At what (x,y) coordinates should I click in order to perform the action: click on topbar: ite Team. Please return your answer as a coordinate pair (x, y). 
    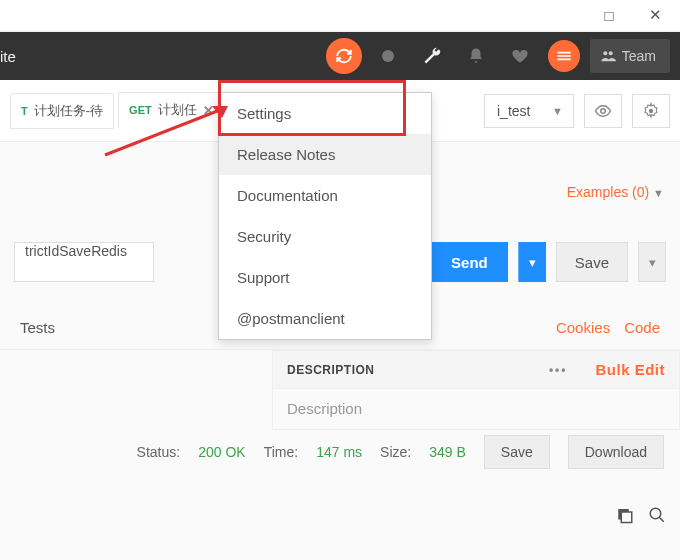
    Looking at the image, I should click on (340, 56).